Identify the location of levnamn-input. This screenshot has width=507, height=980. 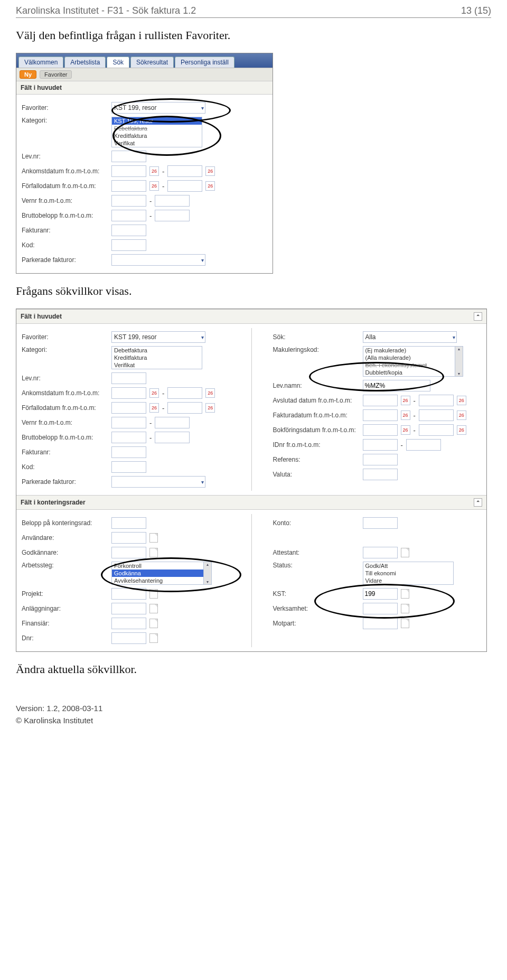
(397, 386).